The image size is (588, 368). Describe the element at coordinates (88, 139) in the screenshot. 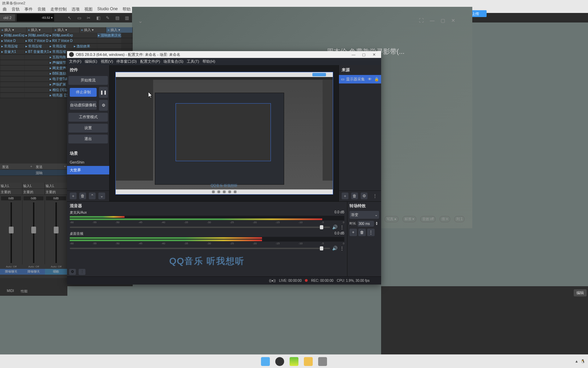

I see `exit-button: 退出` at that location.